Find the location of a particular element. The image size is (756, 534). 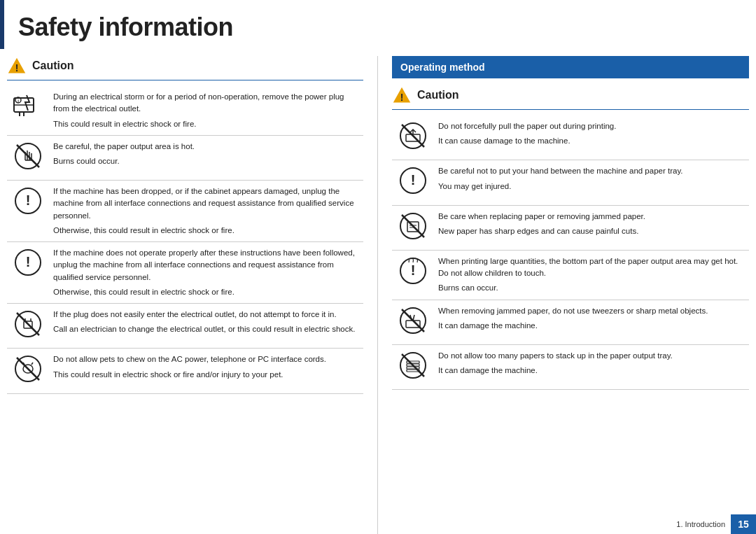

table-row: Do not forcefully pull the paper out dur… is located at coordinates (570, 138).